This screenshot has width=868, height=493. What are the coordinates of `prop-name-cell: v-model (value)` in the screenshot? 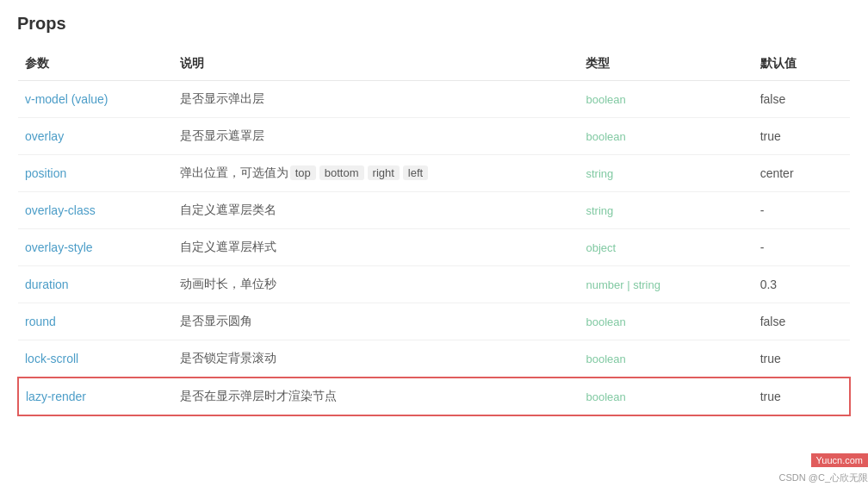 It's located at (96, 100).